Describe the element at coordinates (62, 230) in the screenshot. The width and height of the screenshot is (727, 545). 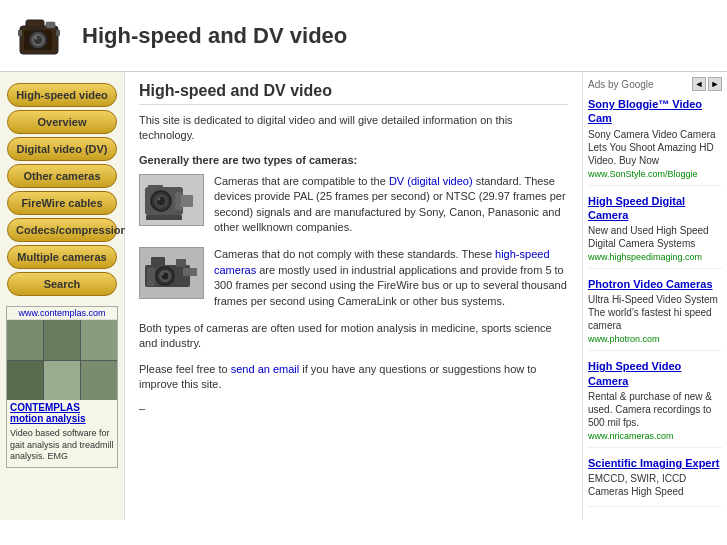
I see `nav-codecs: Codecs/compression` at that location.